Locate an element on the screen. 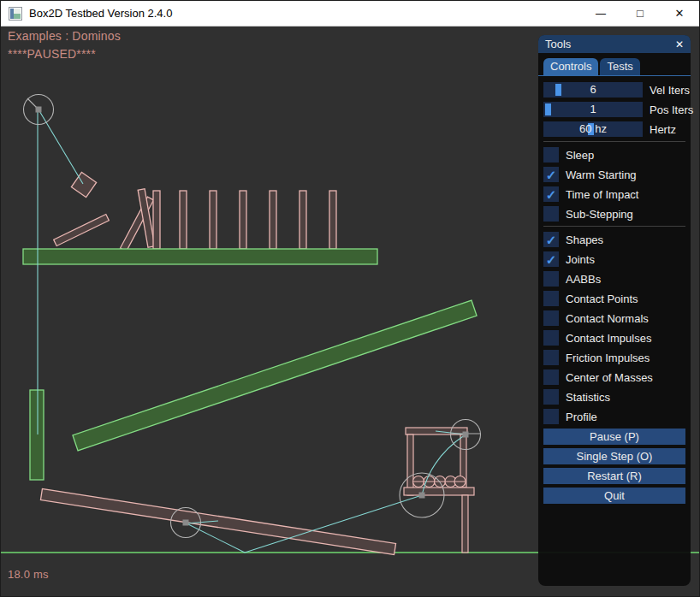 This screenshot has width=700, height=597. checkbox-row-contact-normals: Contact Normals is located at coordinates (614, 318).